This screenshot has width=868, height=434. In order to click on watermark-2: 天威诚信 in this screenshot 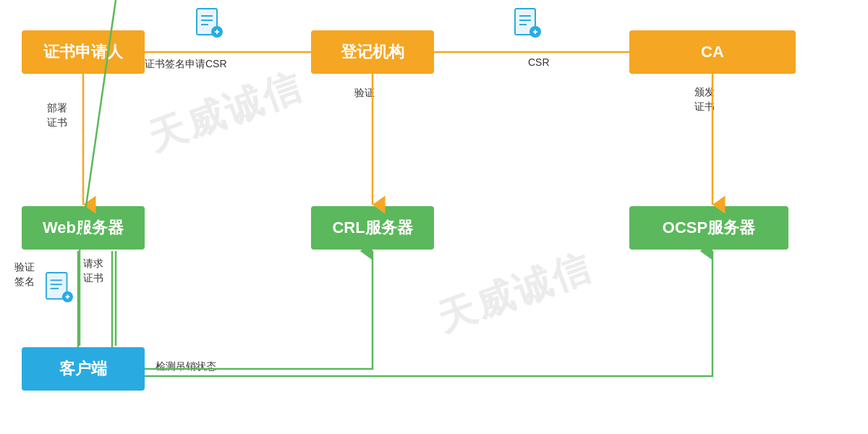, I will do `click(515, 293)`.